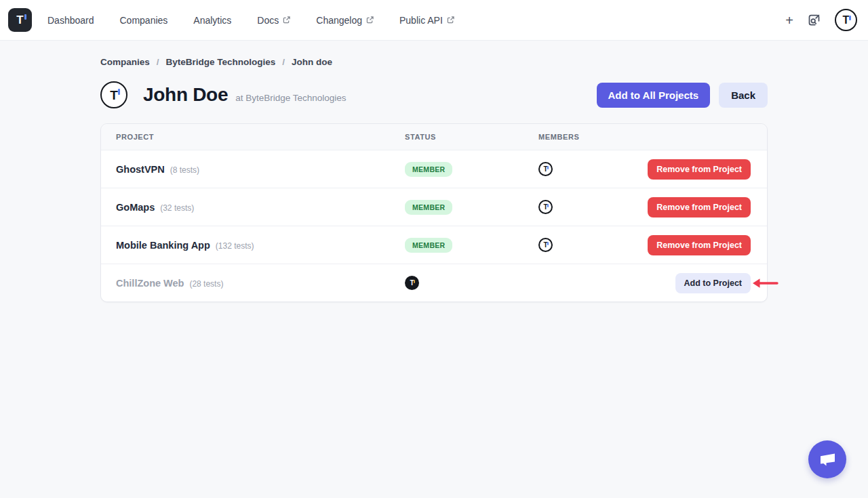  Describe the element at coordinates (846, 20) in the screenshot. I see `user-avatar: T` at that location.